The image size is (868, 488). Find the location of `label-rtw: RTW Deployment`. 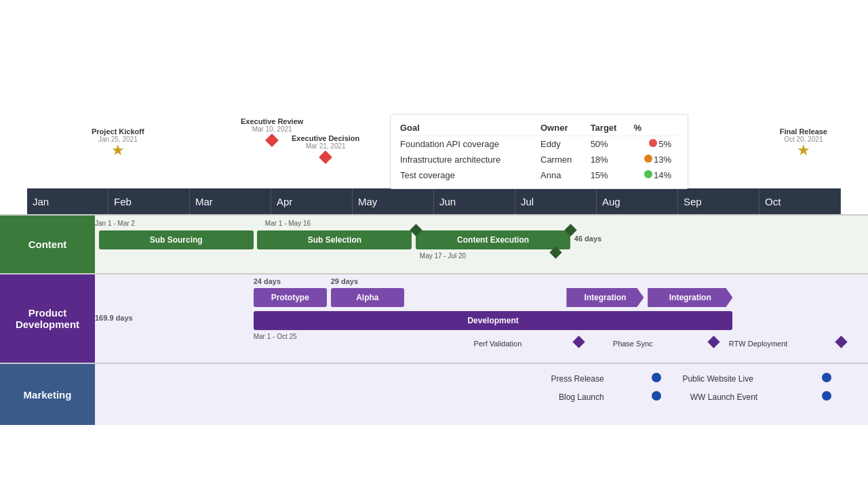

label-rtw: RTW Deployment is located at coordinates (758, 344).